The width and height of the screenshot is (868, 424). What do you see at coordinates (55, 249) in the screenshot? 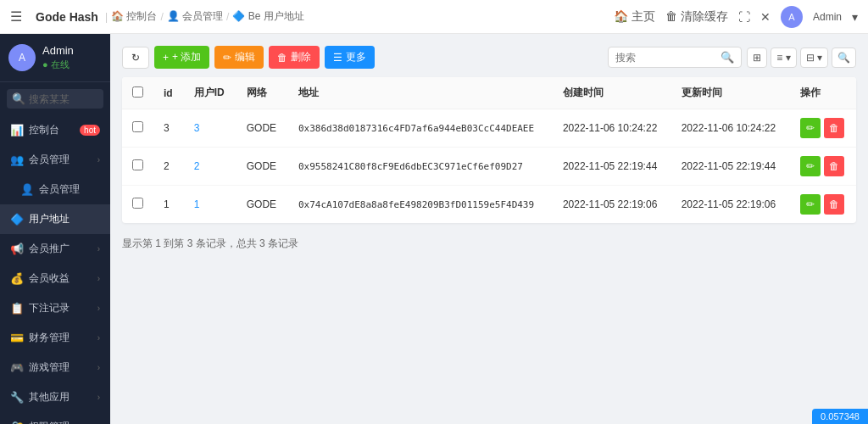
I see `sidebar-item-member-promo: 📢 会员推广 ›` at bounding box center [55, 249].